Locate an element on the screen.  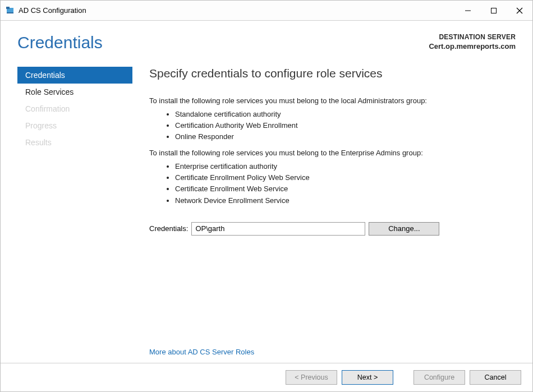
titlebar: AD CS Configuration is located at coordinates (266, 11).